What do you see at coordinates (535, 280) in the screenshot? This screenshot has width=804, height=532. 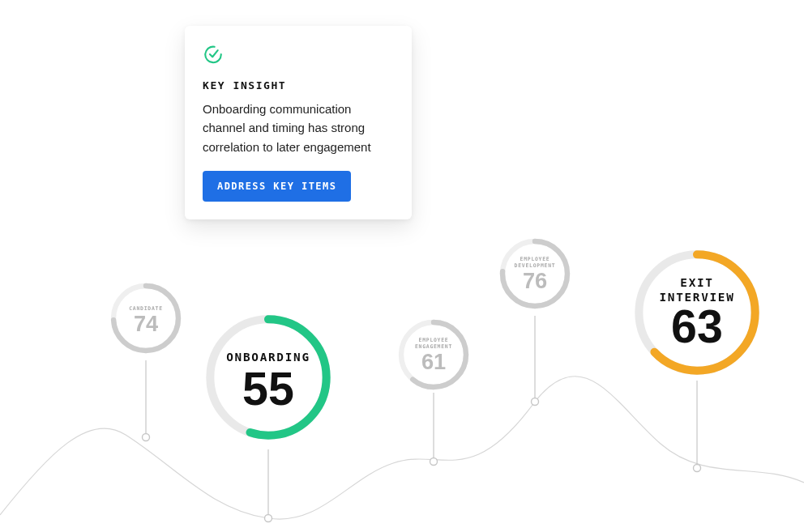 I see `node-value: 76` at bounding box center [535, 280].